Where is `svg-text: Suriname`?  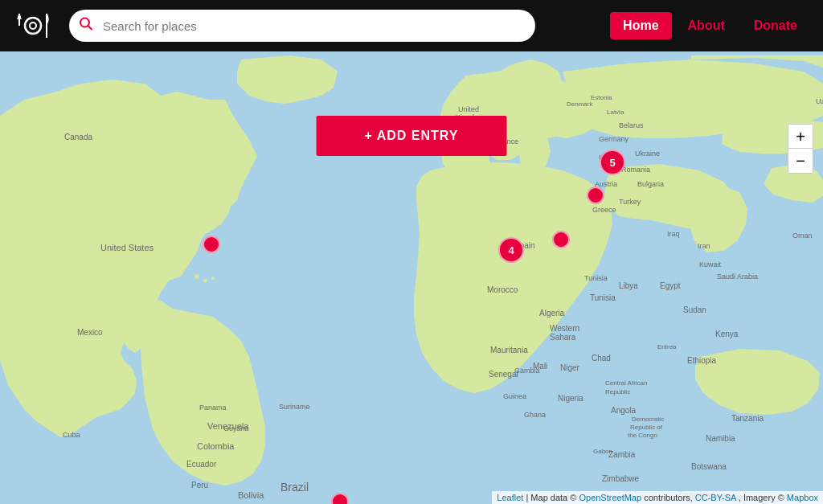
svg-text: Suriname is located at coordinates (294, 407).